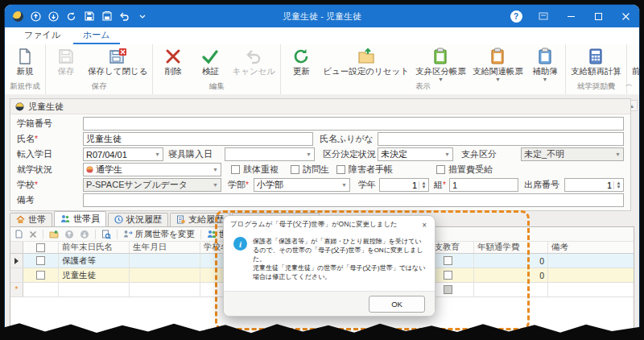 The width and height of the screenshot is (644, 340). What do you see at coordinates (42, 35) in the screenshot?
I see `tab-file: ファイル` at bounding box center [42, 35].